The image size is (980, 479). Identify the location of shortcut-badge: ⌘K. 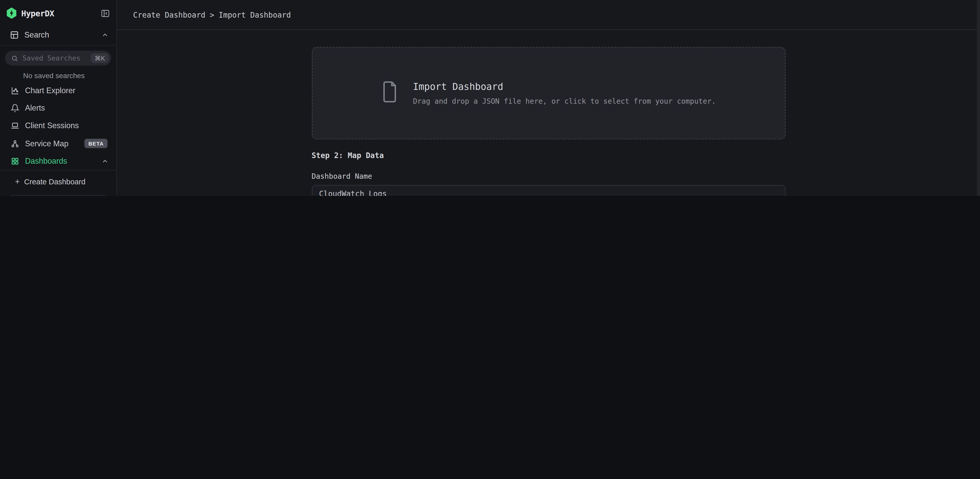
(100, 58).